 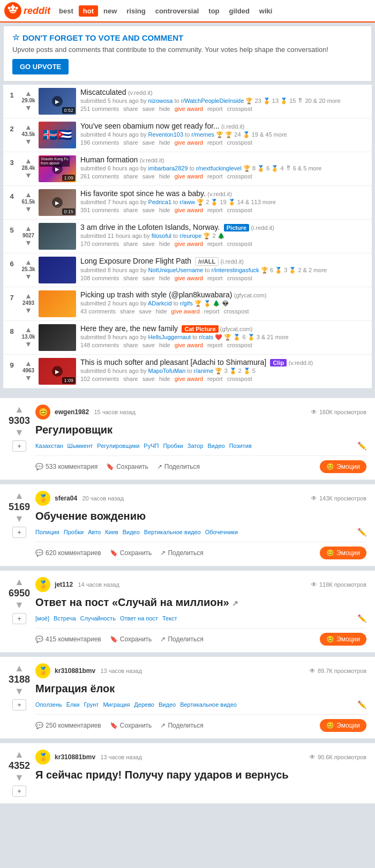 I want to click on author-link: nizowosa, so click(x=161, y=101).